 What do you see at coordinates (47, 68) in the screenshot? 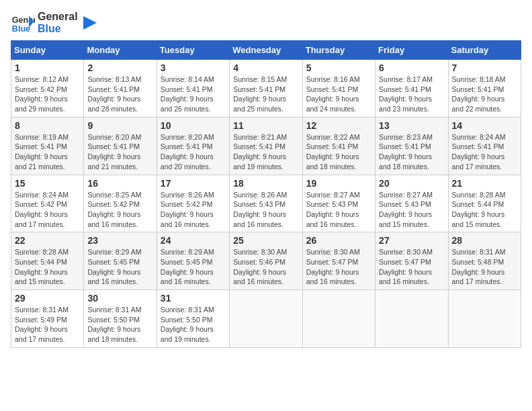
I see `day-number: 1` at bounding box center [47, 68].